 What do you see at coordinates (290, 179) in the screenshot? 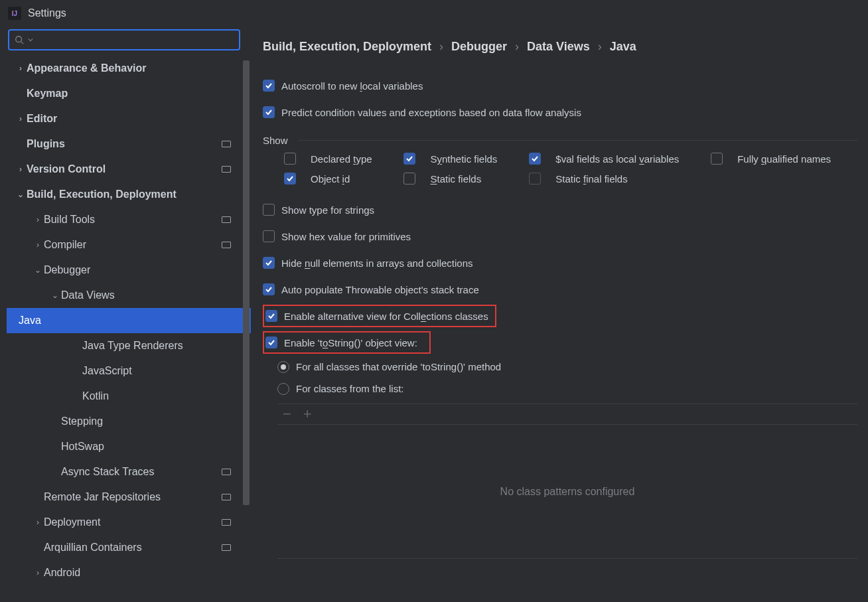
I see `object-id-checkbox` at bounding box center [290, 179].